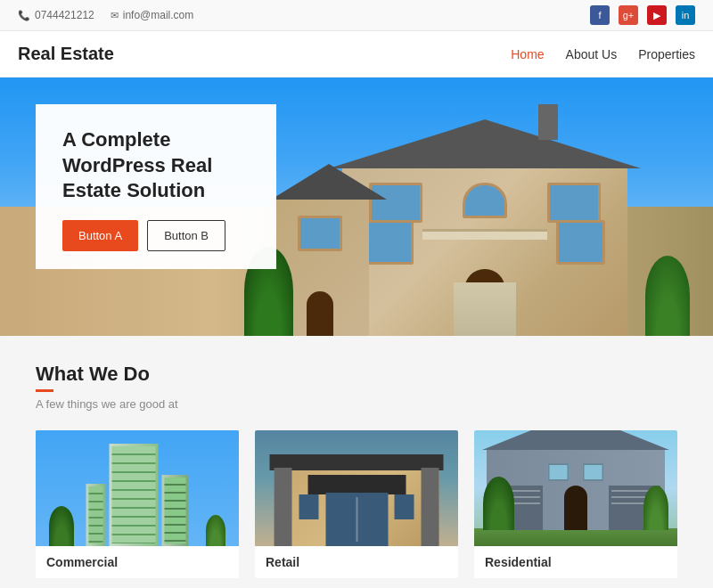  What do you see at coordinates (56, 15) in the screenshot?
I see `phone-contact: 📞 07444212​12` at bounding box center [56, 15].